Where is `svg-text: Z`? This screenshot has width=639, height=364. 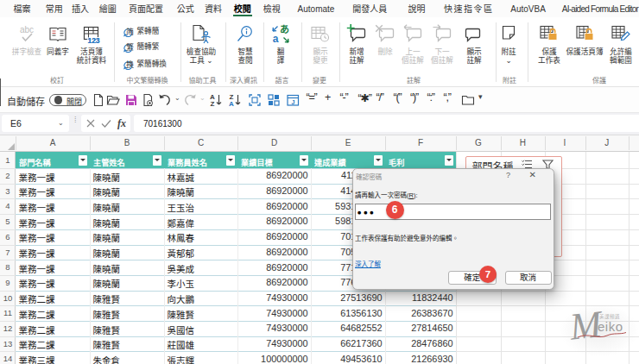 svg-text: Z is located at coordinates (212, 104).